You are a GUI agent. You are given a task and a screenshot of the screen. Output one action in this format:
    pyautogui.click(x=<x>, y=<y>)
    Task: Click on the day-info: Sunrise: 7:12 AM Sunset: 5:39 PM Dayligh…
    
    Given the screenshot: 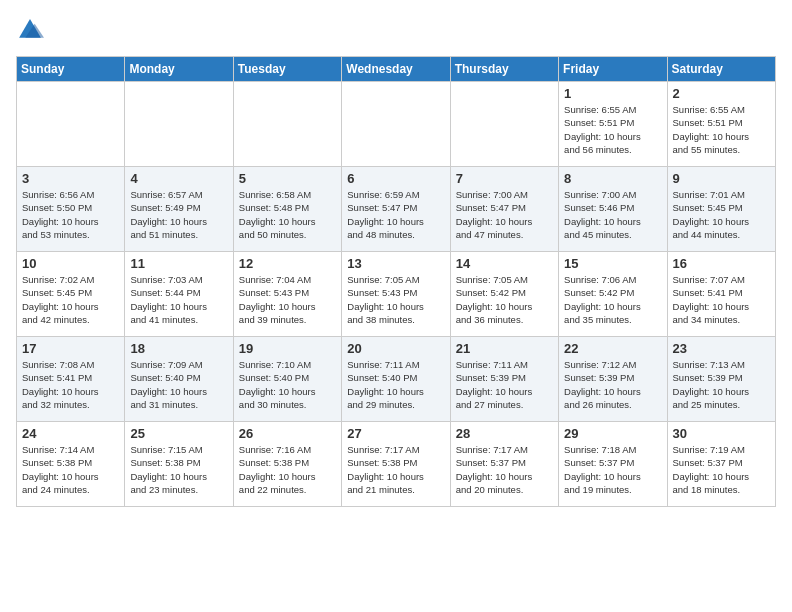 What is the action you would take?
    pyautogui.click(x=612, y=384)
    